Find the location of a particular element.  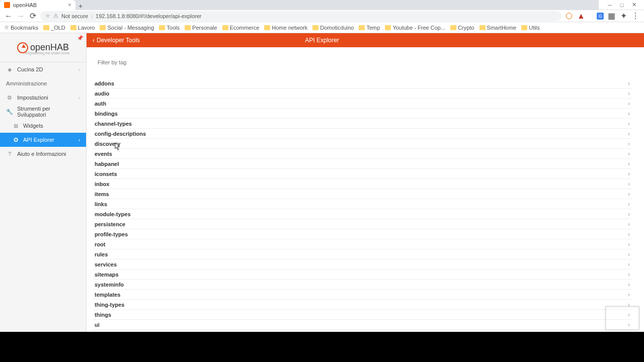

sidebar-item-help: ? Aiuto e Informazioni is located at coordinates (43, 154).